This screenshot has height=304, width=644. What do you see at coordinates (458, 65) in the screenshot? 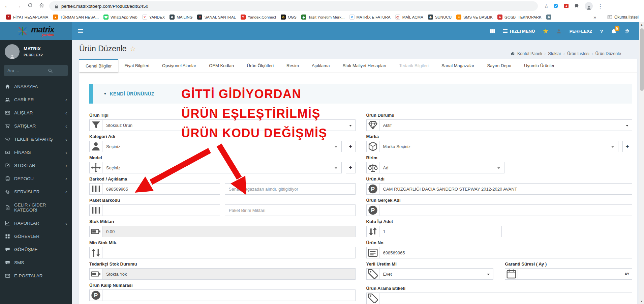
I see `tab-sanal-magazalar: Sanal Magazalar` at bounding box center [458, 65].